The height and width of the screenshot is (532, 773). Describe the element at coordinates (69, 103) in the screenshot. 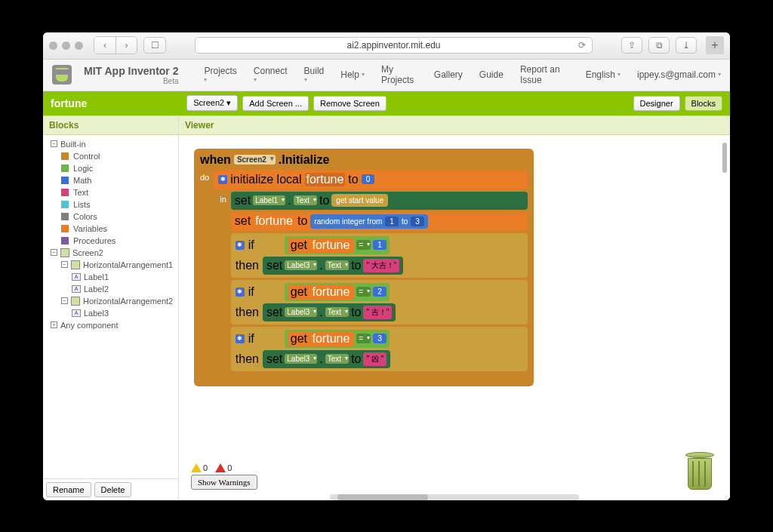

I see `project-name: fortune` at that location.